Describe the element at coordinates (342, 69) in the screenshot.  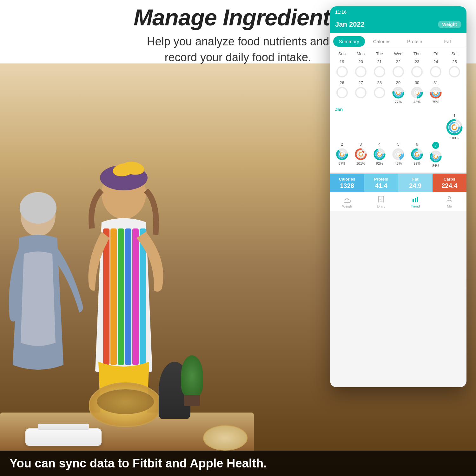
I see `day-19: 19` at that location.